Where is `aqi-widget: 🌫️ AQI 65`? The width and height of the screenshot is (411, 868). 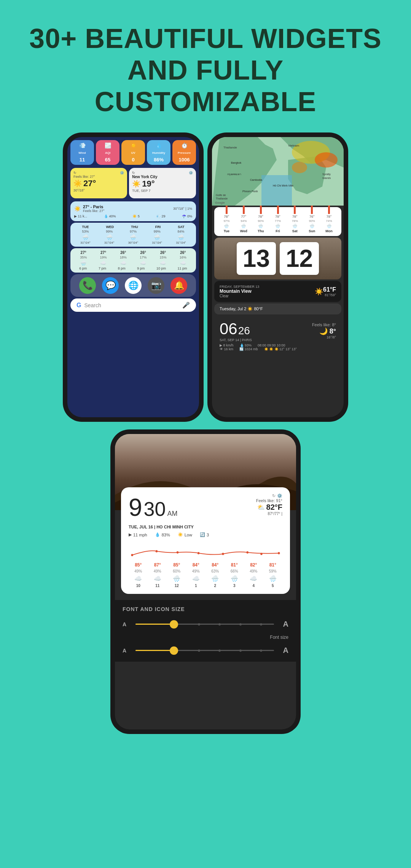
aqi-widget: 🌫️ AQI 65 is located at coordinates (108, 152).